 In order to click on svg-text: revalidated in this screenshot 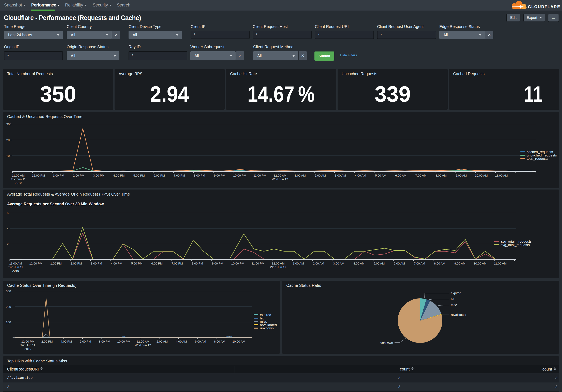, I will do `click(459, 315)`.